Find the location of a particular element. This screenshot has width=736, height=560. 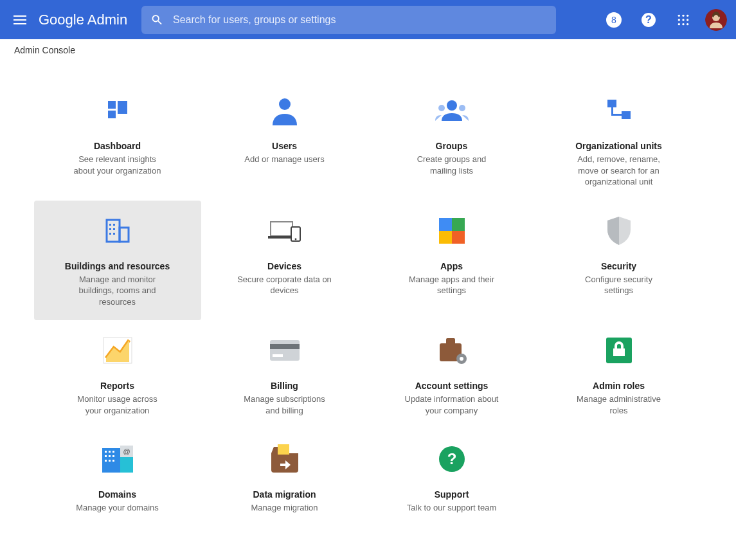

limits-icon: 8 is located at coordinates (614, 20).